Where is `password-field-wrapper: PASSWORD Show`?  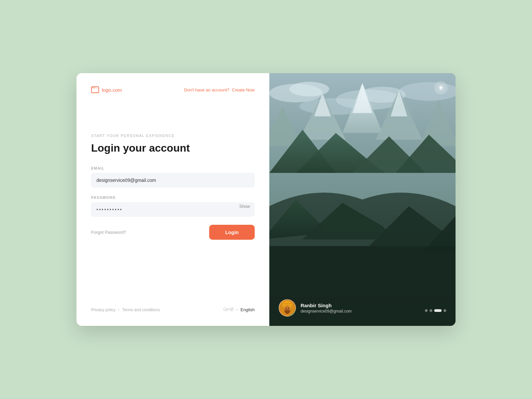 password-field-wrapper: PASSWORD Show is located at coordinates (173, 206).